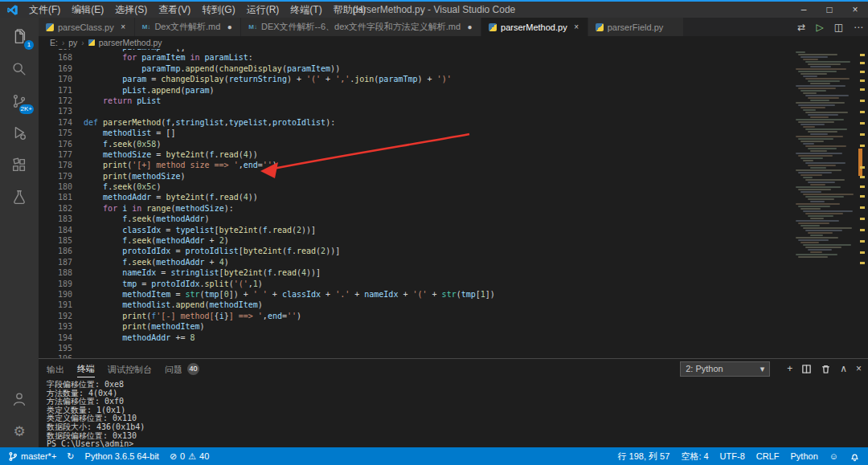 This screenshot has width=868, height=465. Describe the element at coordinates (453, 349) in the screenshot. I see `code-line-195: 195` at that location.